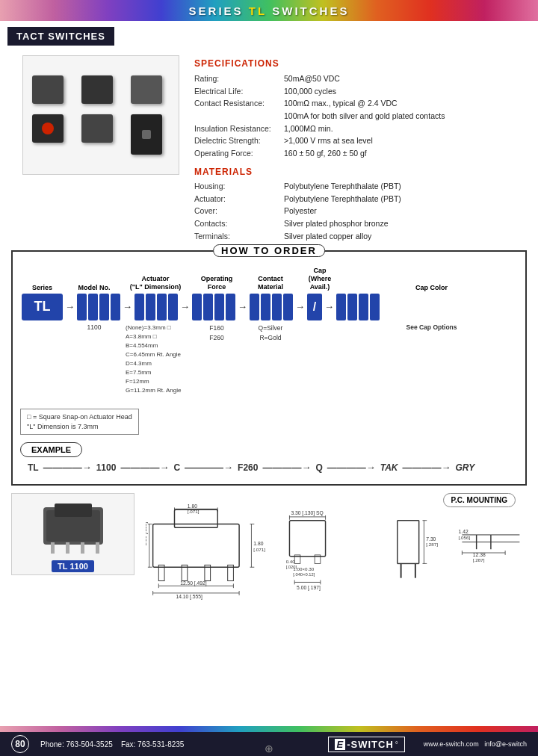 This screenshot has height=756, width=538. What do you see at coordinates (61, 36) in the screenshot?
I see `tact-banner: TACT SWITCHES` at bounding box center [61, 36].